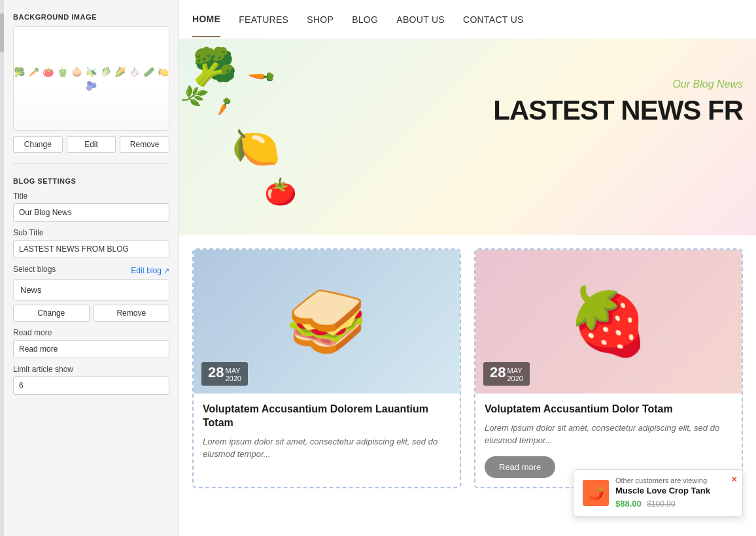  Describe the element at coordinates (674, 490) in the screenshot. I see `popup-product-name: Muscle Love Crop Tank` at that location.